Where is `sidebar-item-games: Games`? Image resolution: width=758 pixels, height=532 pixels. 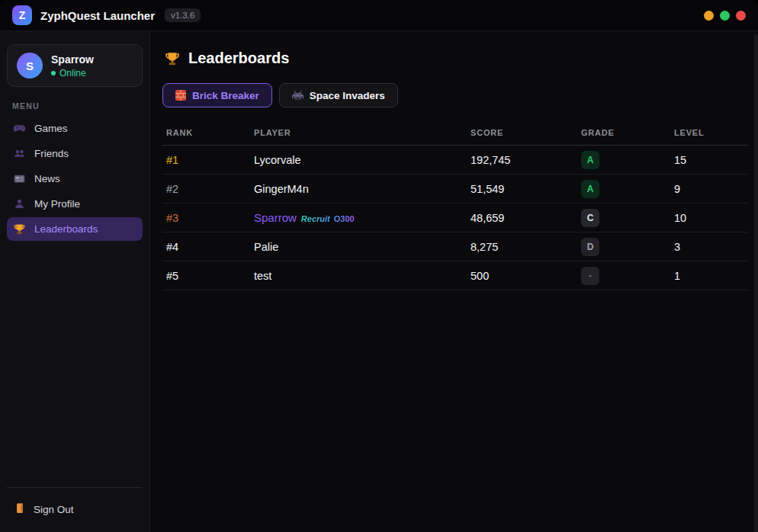 sidebar-item-games: Games is located at coordinates (75, 128).